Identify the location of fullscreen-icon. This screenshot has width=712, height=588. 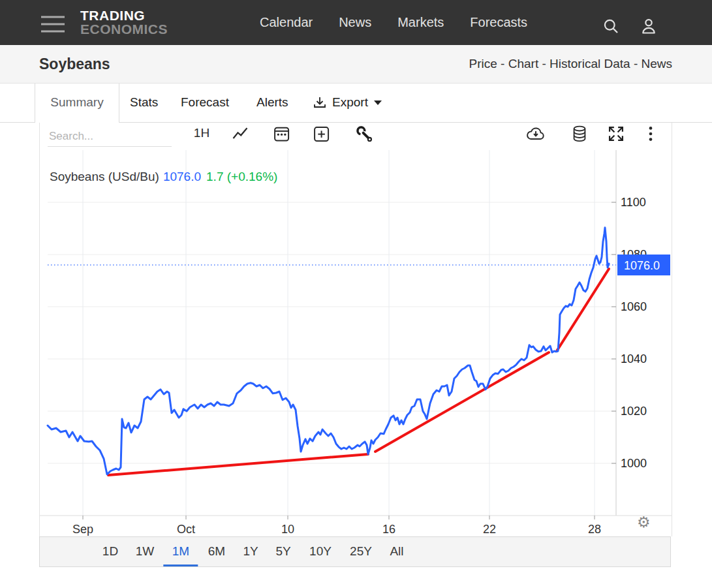
(616, 134).